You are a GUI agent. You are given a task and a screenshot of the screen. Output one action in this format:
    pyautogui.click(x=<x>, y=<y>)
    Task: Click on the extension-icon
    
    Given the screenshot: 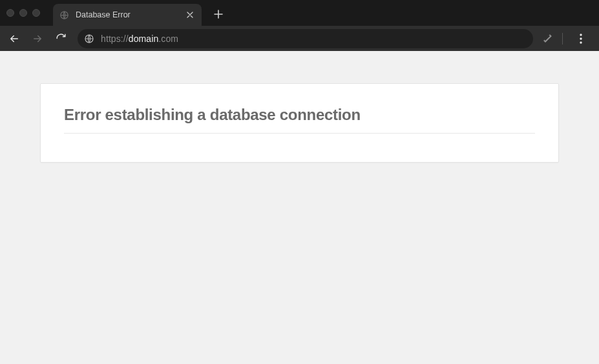 What is the action you would take?
    pyautogui.click(x=548, y=39)
    